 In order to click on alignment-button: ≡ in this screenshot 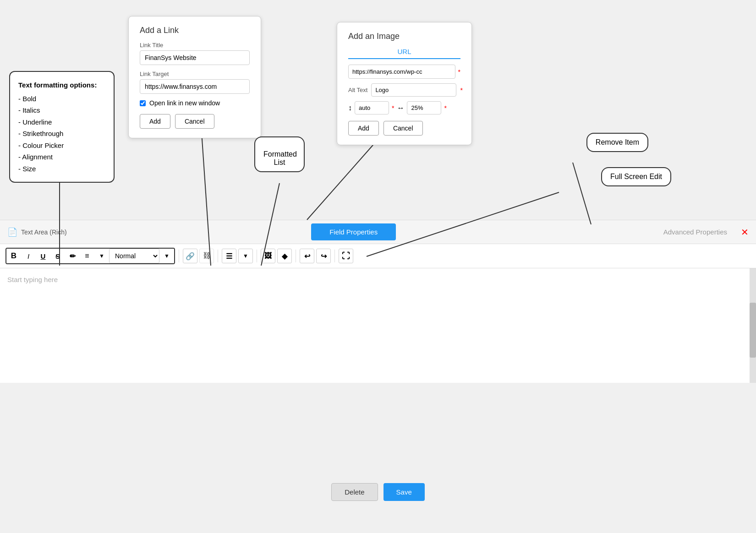, I will do `click(87, 256)`.